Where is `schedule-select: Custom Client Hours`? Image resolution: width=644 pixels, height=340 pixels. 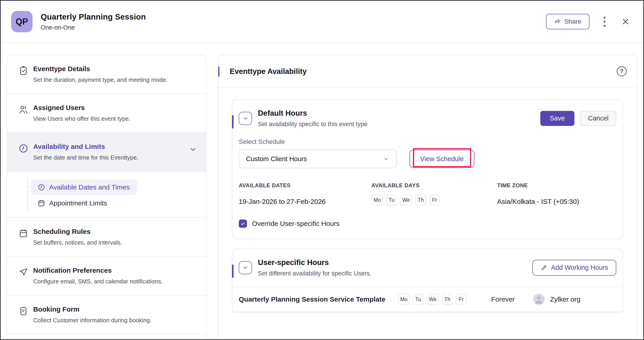
schedule-select: Custom Client Hours is located at coordinates (318, 159).